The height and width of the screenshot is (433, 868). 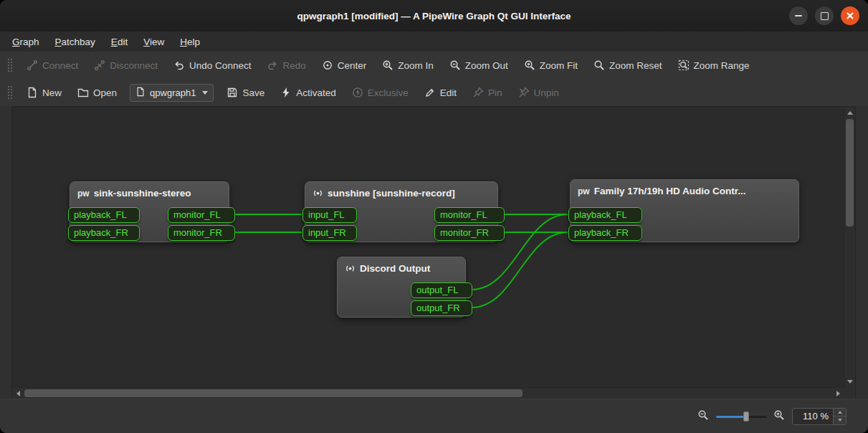 What do you see at coordinates (442, 290) in the screenshot?
I see `port-output_FL: output_FL` at bounding box center [442, 290].